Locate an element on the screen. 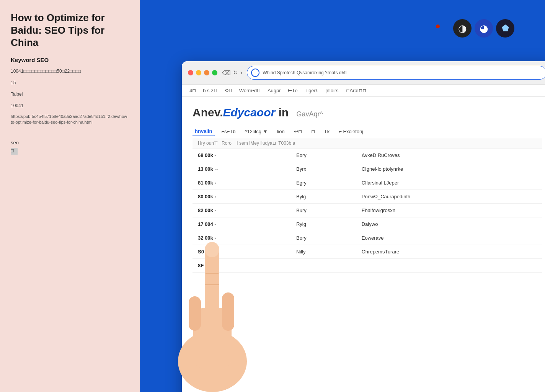  dot-green is located at coordinates (215, 73).